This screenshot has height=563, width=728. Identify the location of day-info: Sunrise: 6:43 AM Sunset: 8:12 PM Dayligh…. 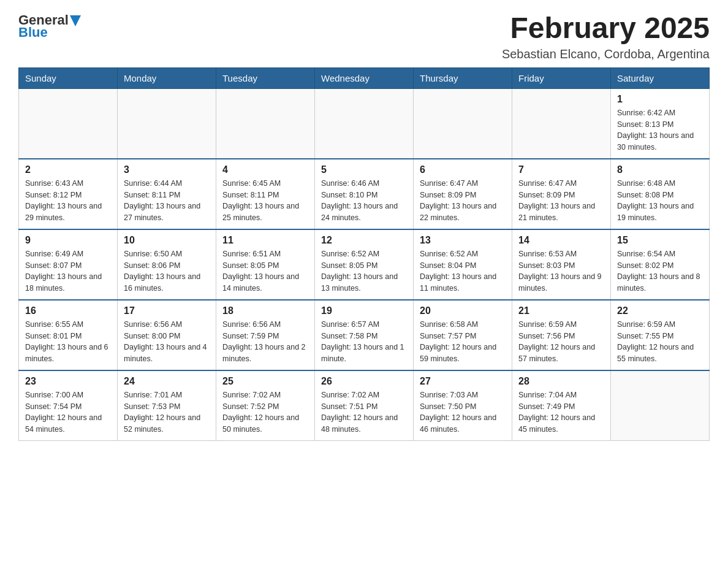
(68, 201).